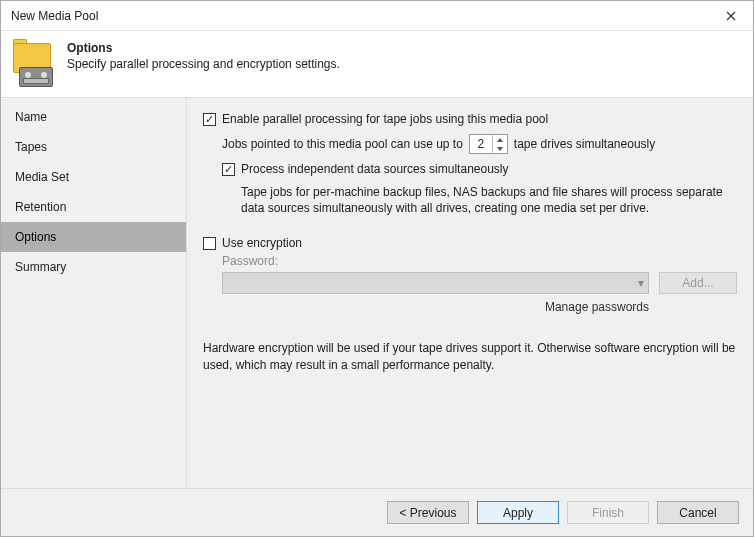  What do you see at coordinates (488, 144) in the screenshot?
I see `drive-count-stepper: 2` at bounding box center [488, 144].